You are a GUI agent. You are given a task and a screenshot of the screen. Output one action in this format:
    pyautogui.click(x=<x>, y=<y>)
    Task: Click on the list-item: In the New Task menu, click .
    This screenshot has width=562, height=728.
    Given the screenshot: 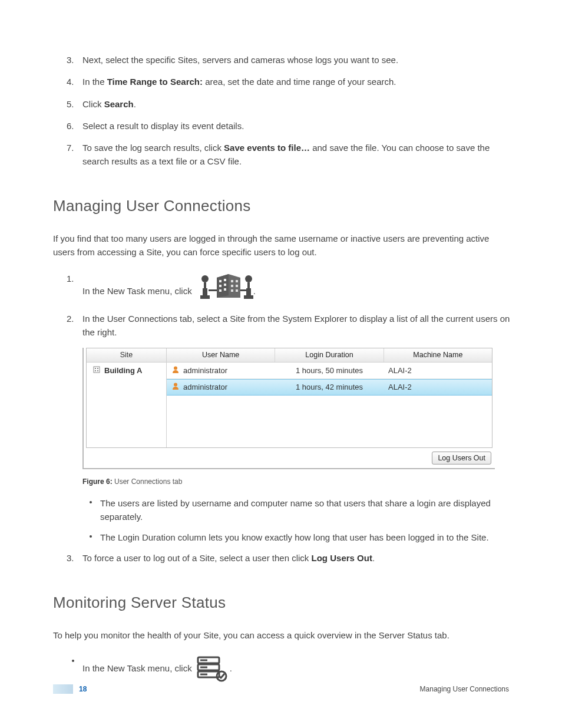 What is the action you would take?
    pyautogui.click(x=297, y=668)
    